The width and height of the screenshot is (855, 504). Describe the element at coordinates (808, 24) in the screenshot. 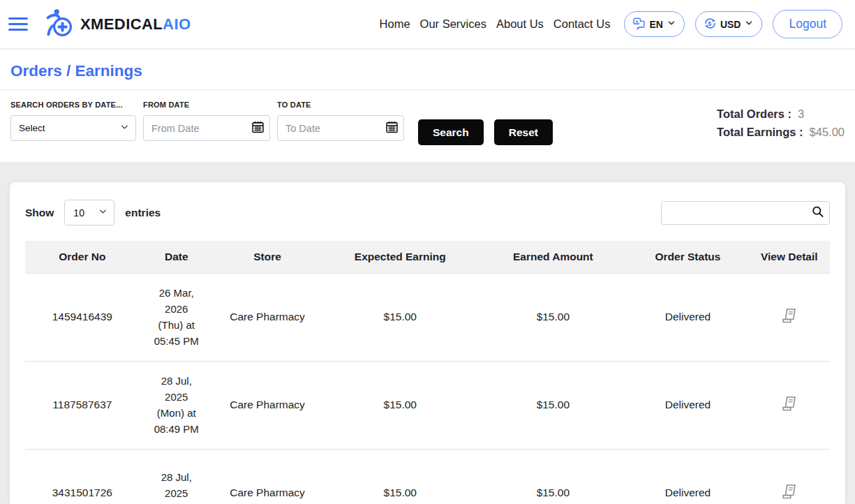

I see `logout-button: Logout` at that location.